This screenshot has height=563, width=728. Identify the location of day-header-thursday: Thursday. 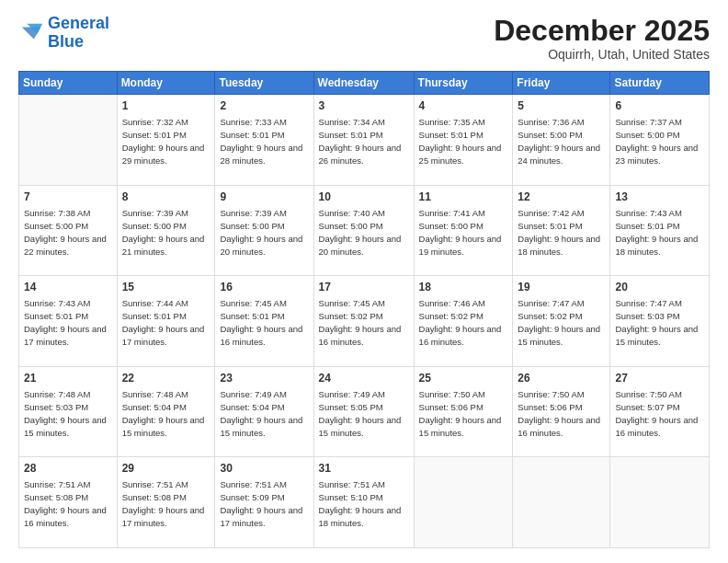
(463, 83).